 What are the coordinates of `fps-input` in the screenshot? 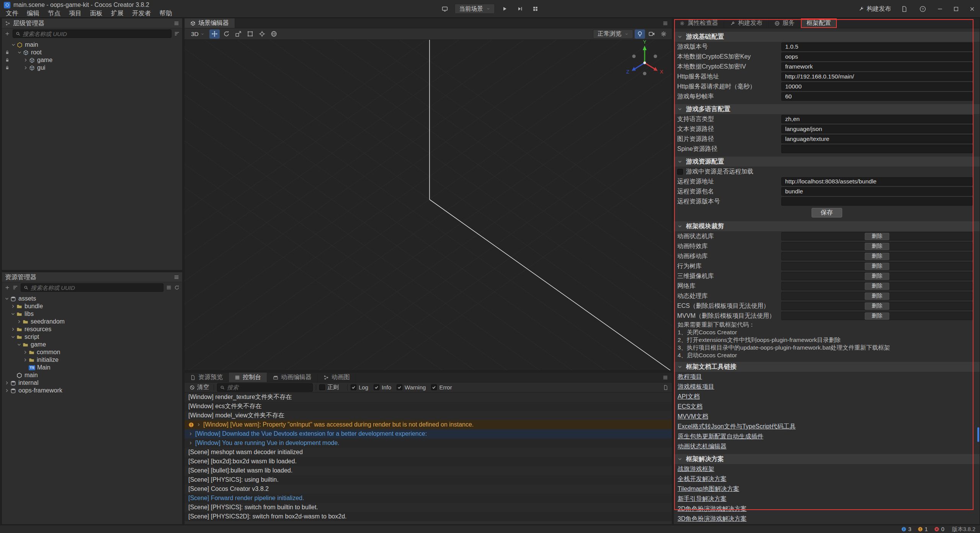 It's located at (877, 96).